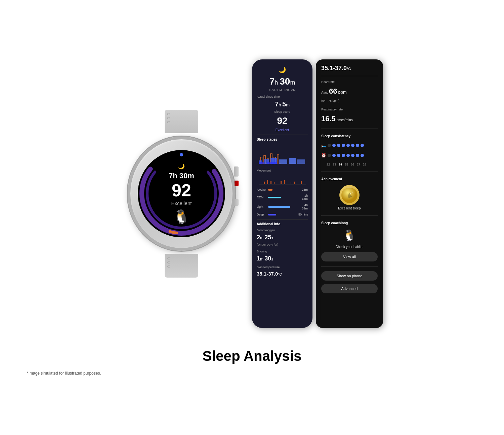 This screenshot has height=435, width=504. What do you see at coordinates (282, 230) in the screenshot?
I see `phone1-blood-label: Blood oxygen` at bounding box center [282, 230].